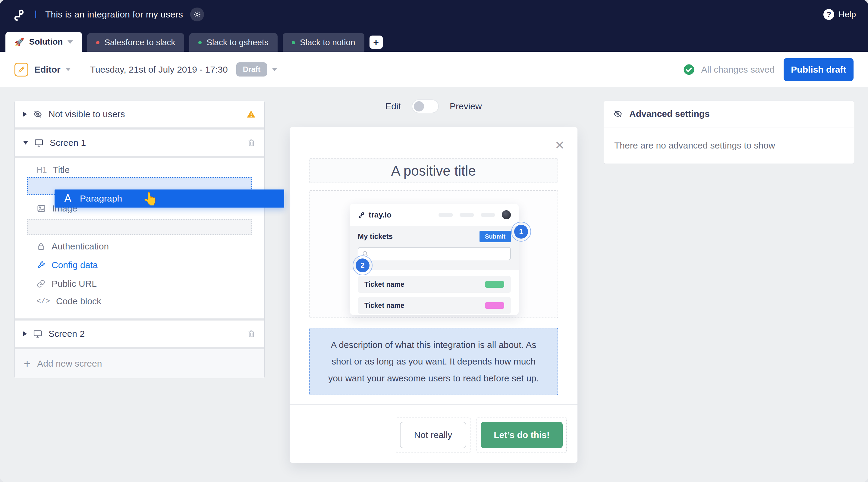 The width and height of the screenshot is (868, 482). Describe the element at coordinates (41, 208) in the screenshot. I see `image-icon` at that location.